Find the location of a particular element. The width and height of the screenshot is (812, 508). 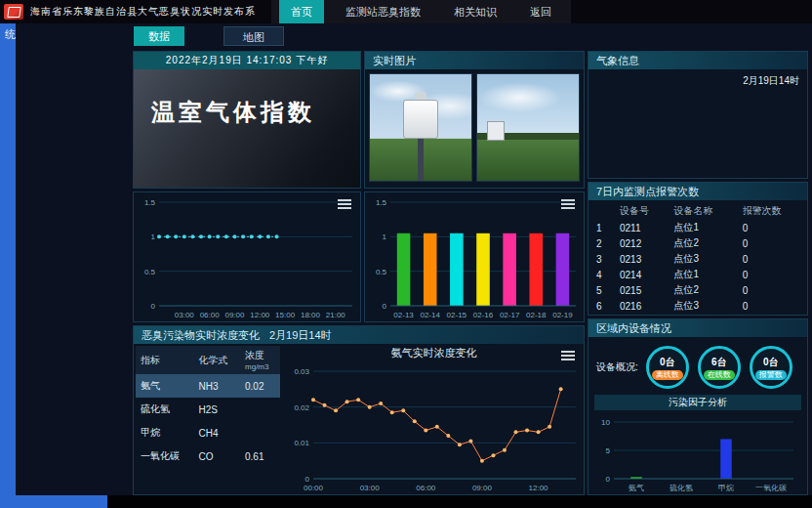

svg-text: 02-13 is located at coordinates (404, 315).